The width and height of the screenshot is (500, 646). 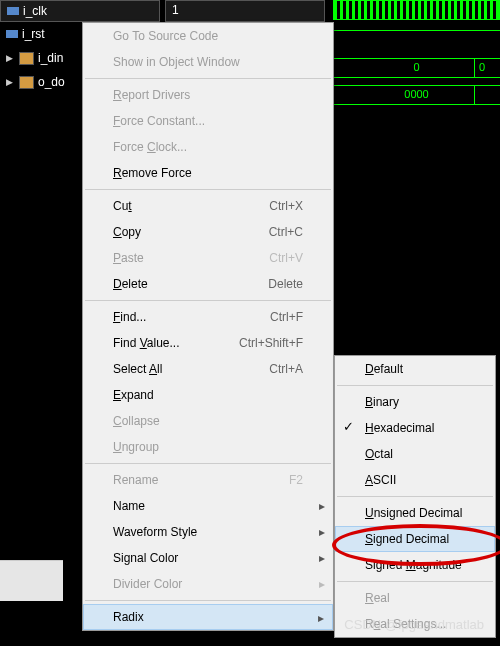 What do you see at coordinates (415, 496) in the screenshot?
I see `radix-submenu: DefaultBinaryHexadecimal✓OctalASCIIUnsig…` at bounding box center [415, 496].